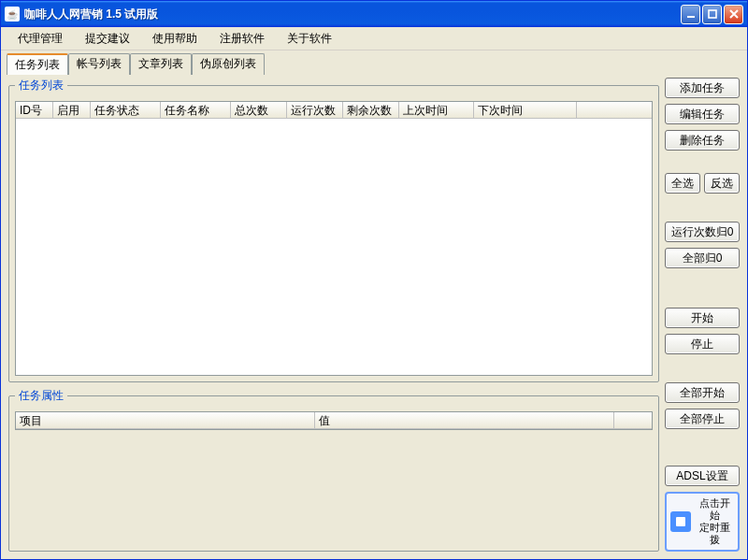 Image resolution: width=748 pixels, height=560 pixels. What do you see at coordinates (72, 110) in the screenshot?
I see `task-col-1: 启用` at bounding box center [72, 110].